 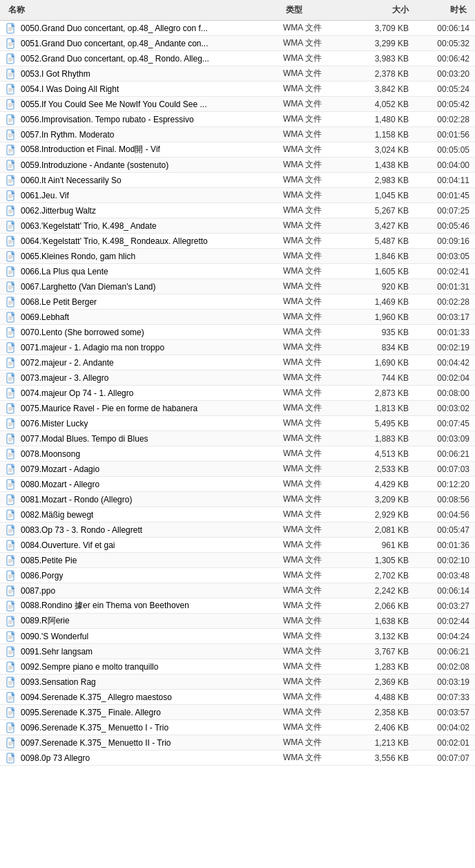 What do you see at coordinates (238, 591) in the screenshot?
I see `table-row: 0087.ppo WMA 文件 2,242 KB 00:06:14` at bounding box center [238, 591].